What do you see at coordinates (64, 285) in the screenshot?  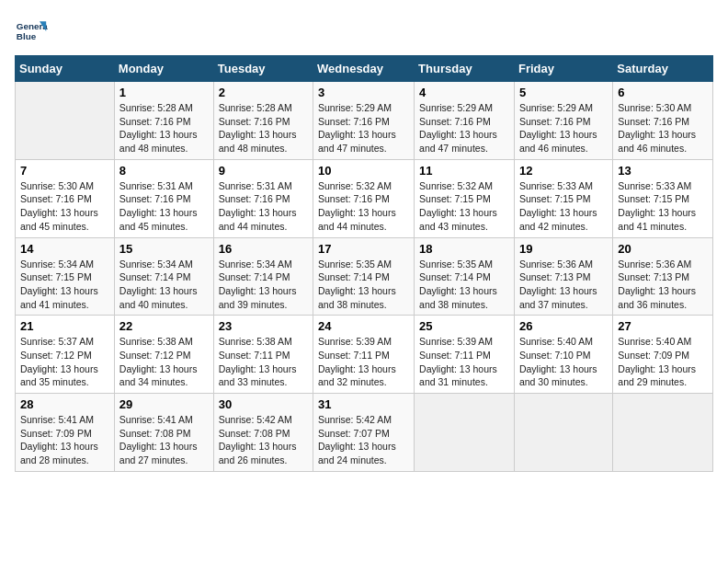 I see `day-info: Sunrise: 5:34 AM Sunset: 7:15 PM Dayligh…` at bounding box center [64, 285].